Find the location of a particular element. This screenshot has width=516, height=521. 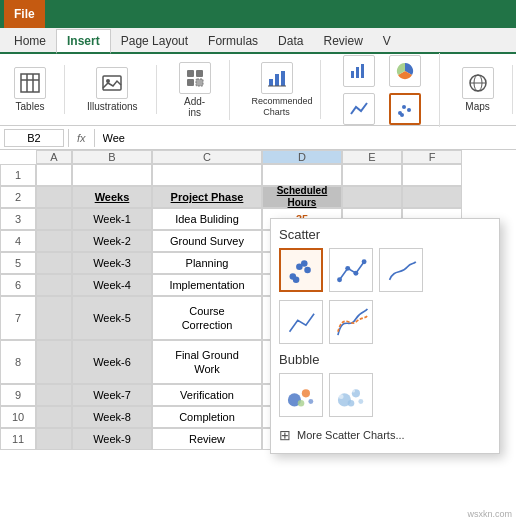

cell-a11 is located at coordinates (54, 439).